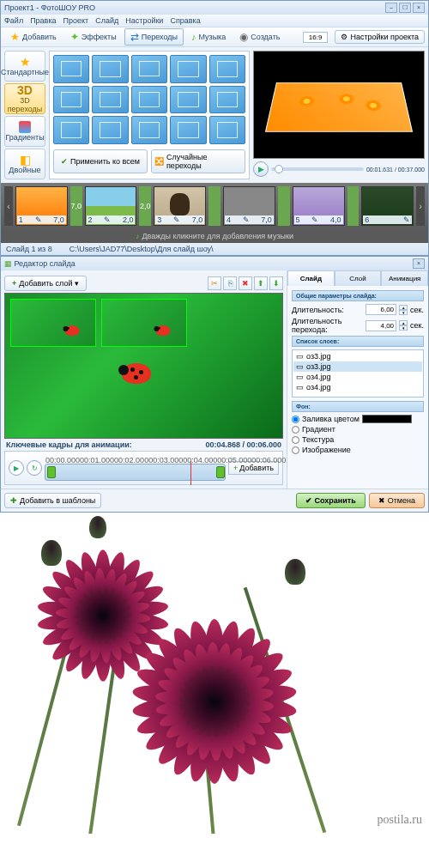 Image resolution: width=429 pixels, height=868 pixels. Describe the element at coordinates (144, 283) in the screenshot. I see `layer-toolbar: +Добавить слой▾ ✂ ⎘ ✖ ⬆ ⬇` at that location.